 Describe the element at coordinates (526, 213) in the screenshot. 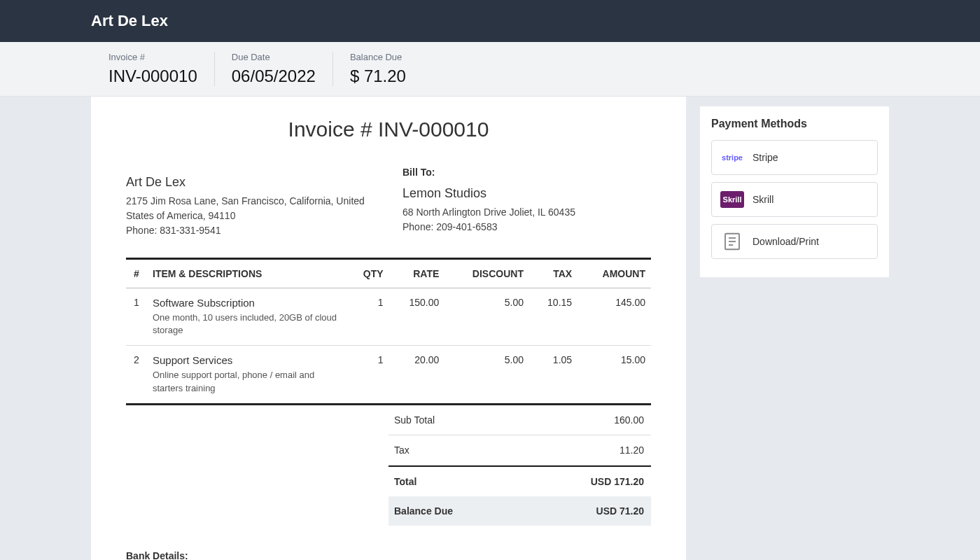

I see `to-address: 68 North Arlington Drive Joliet, IL 6043…` at that location.